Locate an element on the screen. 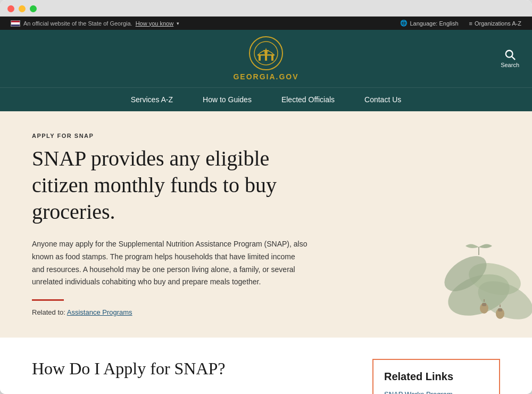 This screenshot has width=532, height=394. hero-body: Anyone may apply for the Supplemental Nu… is located at coordinates (170, 263).